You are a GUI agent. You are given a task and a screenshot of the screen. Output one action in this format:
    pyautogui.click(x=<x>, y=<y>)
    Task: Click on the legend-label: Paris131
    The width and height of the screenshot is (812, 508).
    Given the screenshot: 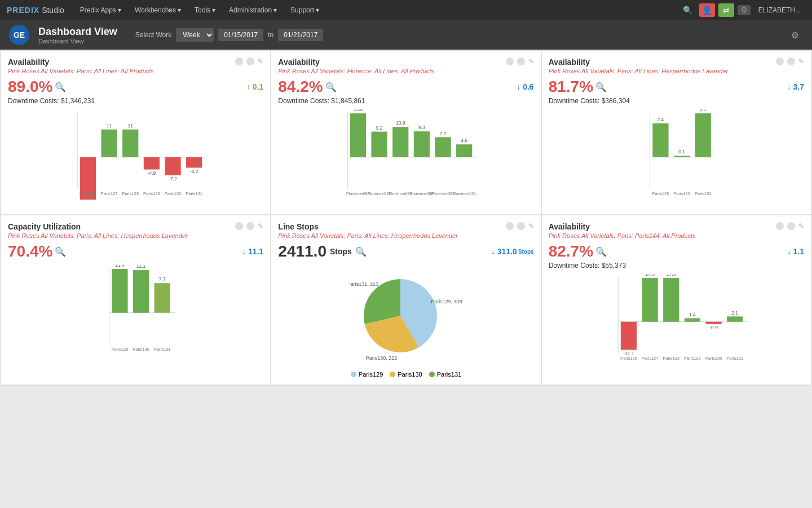 What is the action you would take?
    pyautogui.click(x=449, y=374)
    